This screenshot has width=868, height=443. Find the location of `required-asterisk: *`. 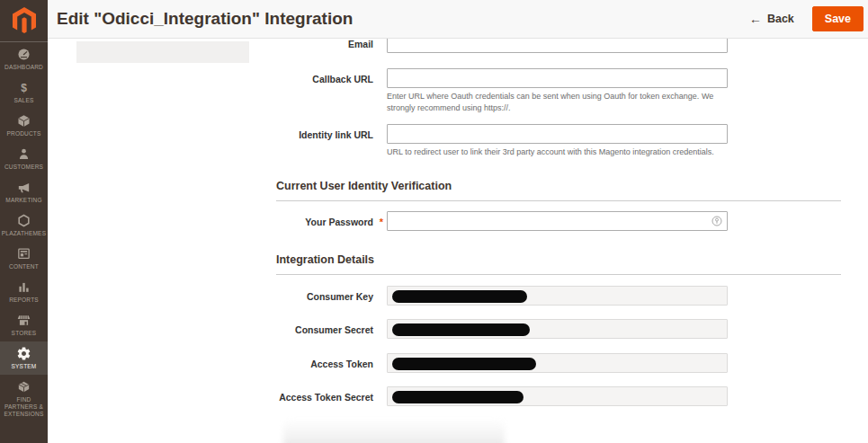

required-asterisk: * is located at coordinates (381, 222).